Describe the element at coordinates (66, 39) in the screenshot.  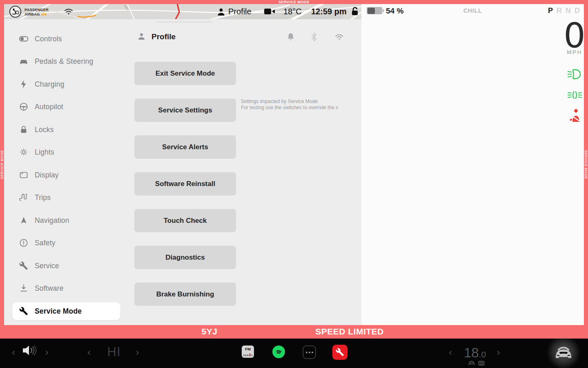
I see `sidebar-item-controls: Controls` at that location.